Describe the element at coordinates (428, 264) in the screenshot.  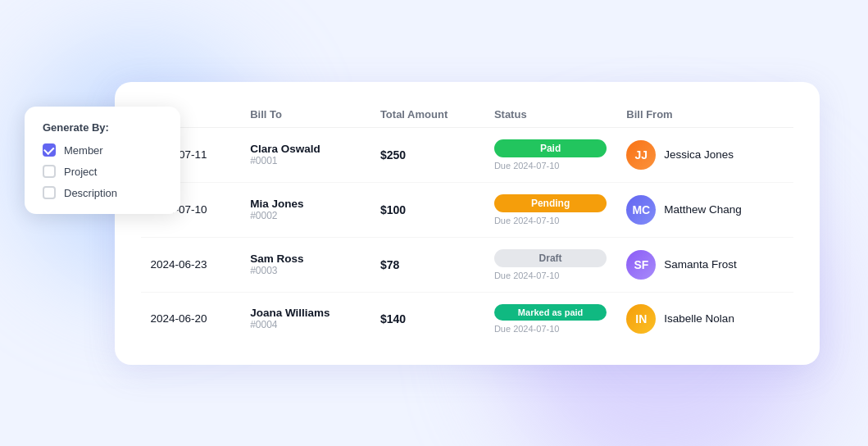
I see `cell-amount-2: $78` at that location.